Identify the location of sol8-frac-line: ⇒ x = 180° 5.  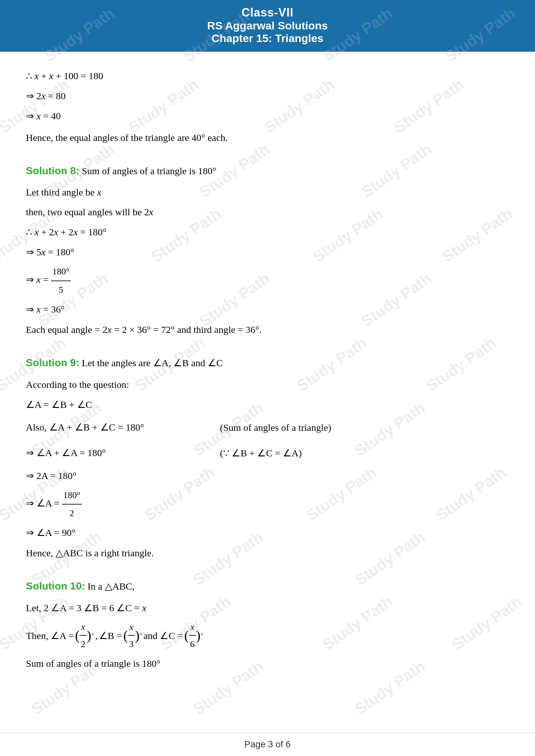
(268, 281).